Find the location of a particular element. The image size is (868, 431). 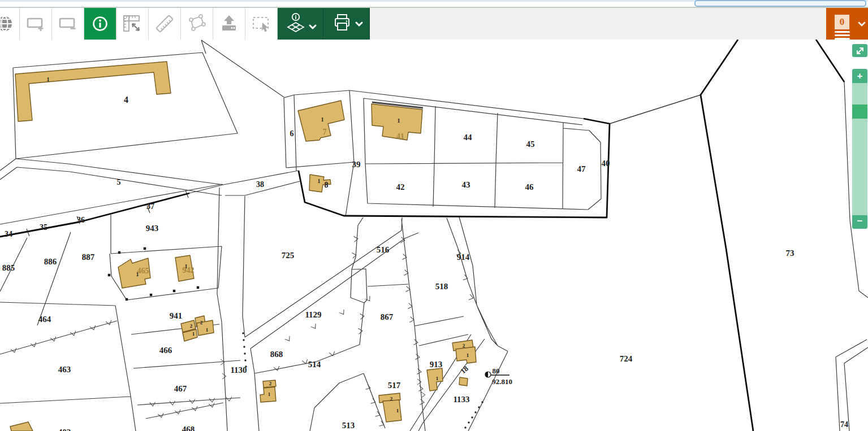

svg-text: 942 is located at coordinates (189, 270).